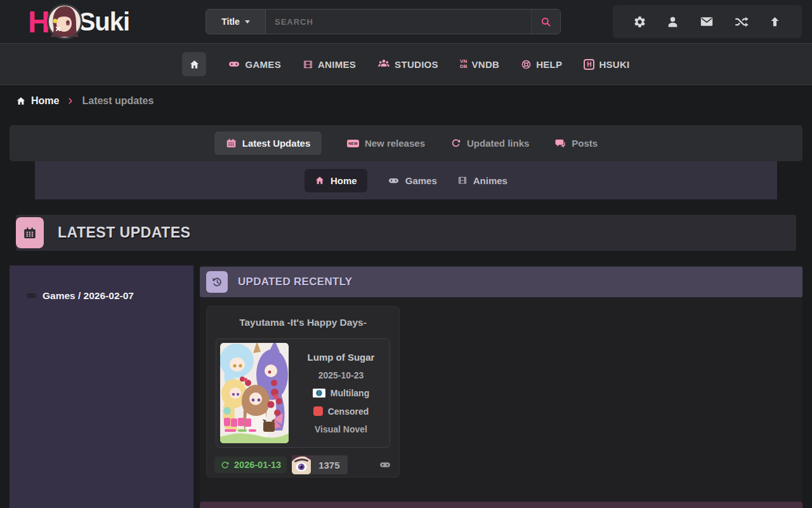 The image size is (812, 508). What do you see at coordinates (480, 65) in the screenshot?
I see `nav-item-vndb: VNDB VNDB` at bounding box center [480, 65].